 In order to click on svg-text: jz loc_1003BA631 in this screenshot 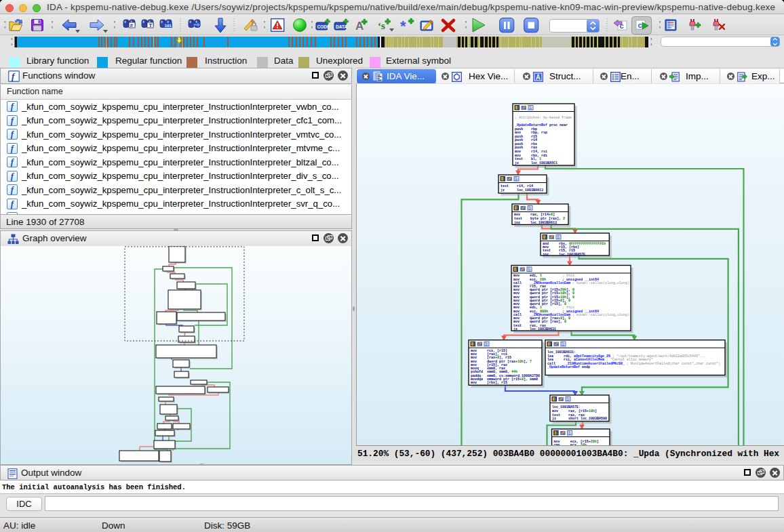, I will do `click(534, 329)`.